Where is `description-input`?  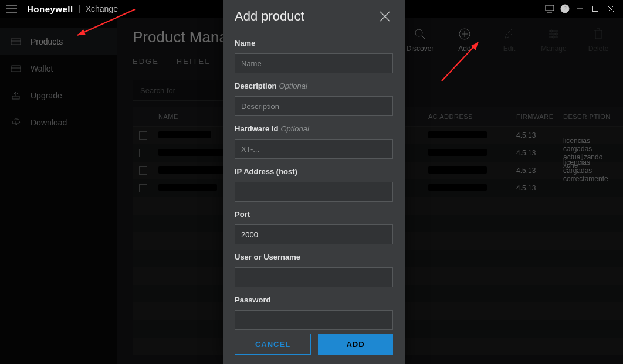 description-input is located at coordinates (314, 106).